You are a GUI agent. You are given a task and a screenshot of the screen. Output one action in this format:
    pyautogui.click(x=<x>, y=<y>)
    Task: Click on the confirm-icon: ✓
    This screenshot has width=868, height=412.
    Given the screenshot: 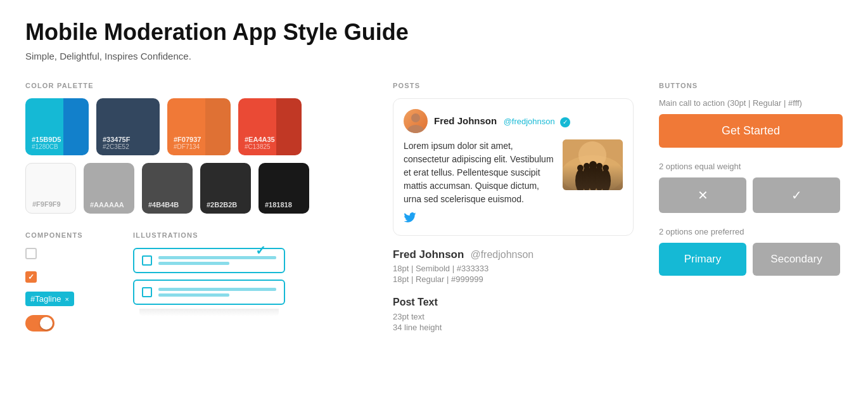 What is the action you would take?
    pyautogui.click(x=797, y=195)
    